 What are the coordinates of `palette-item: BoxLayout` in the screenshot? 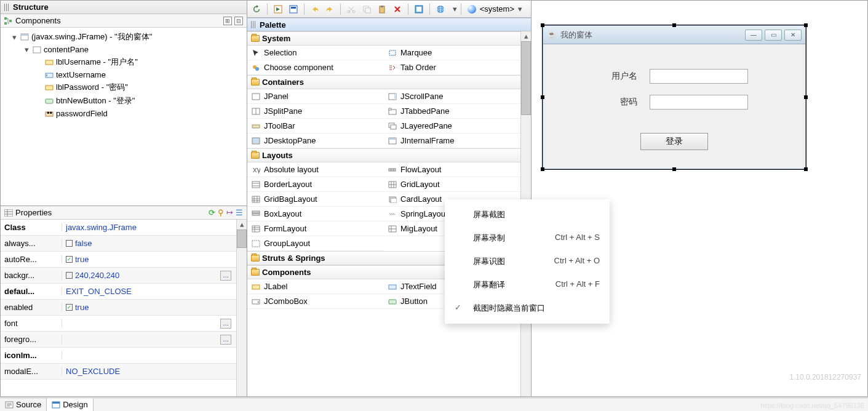 It's located at (316, 214).